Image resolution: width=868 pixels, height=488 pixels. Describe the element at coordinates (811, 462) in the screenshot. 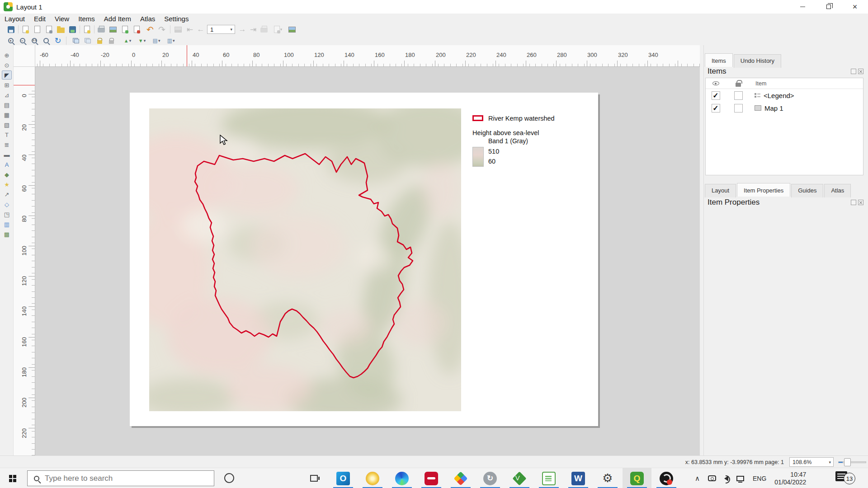

I see `zoom-level-combo: 108.6% ▾` at that location.